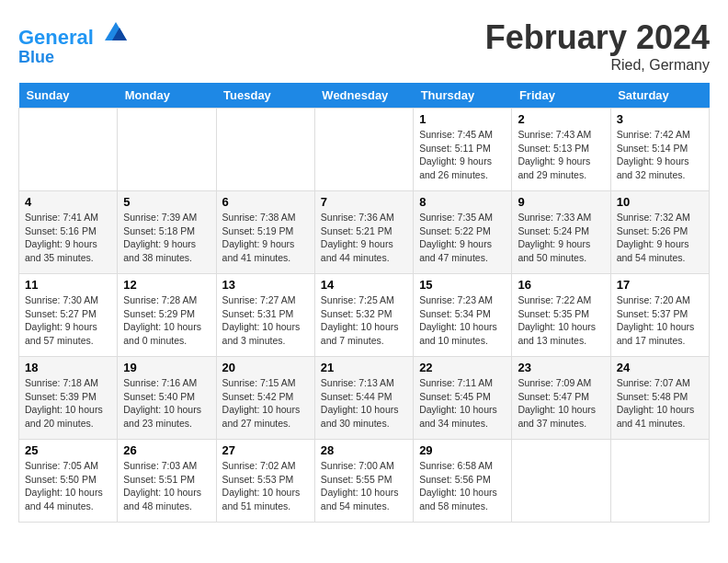 This screenshot has height=563, width=728. What do you see at coordinates (660, 368) in the screenshot?
I see `day-number: 24` at bounding box center [660, 368].